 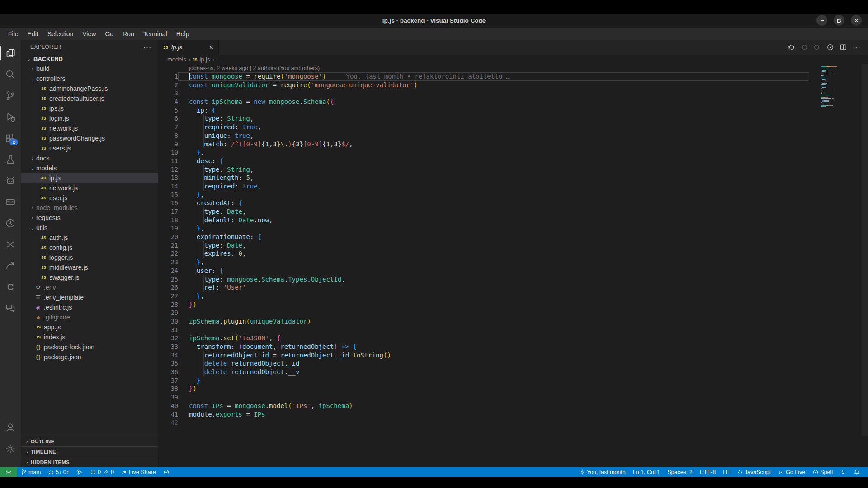 I want to click on line-number: 28, so click(x=168, y=305).